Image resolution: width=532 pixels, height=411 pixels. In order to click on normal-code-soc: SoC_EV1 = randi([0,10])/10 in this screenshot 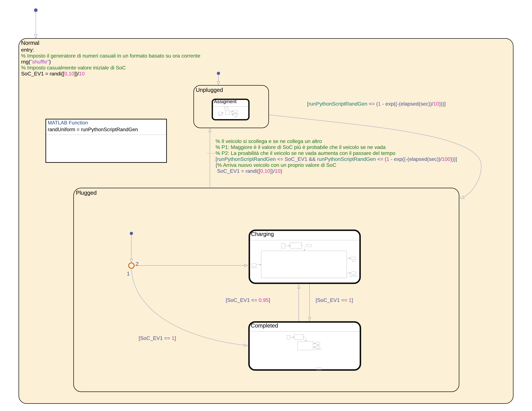, I will do `click(53, 74)`.